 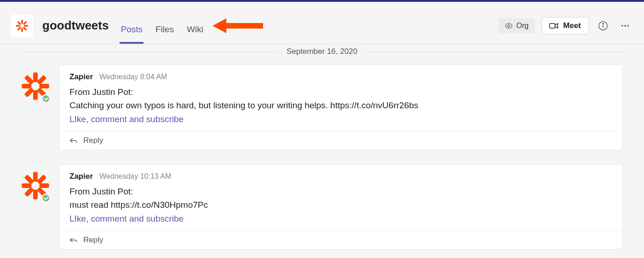 What do you see at coordinates (135, 176) in the screenshot?
I see `post-timestamp: Wednesday 10:13 AM` at bounding box center [135, 176].